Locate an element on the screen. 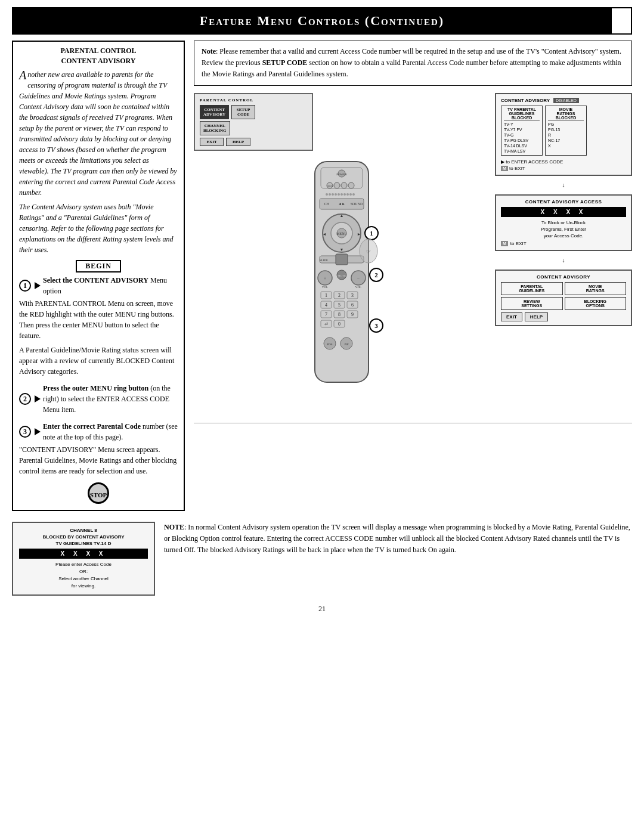  parental-title: PARENTAL CONTROL is located at coordinates (98, 51).